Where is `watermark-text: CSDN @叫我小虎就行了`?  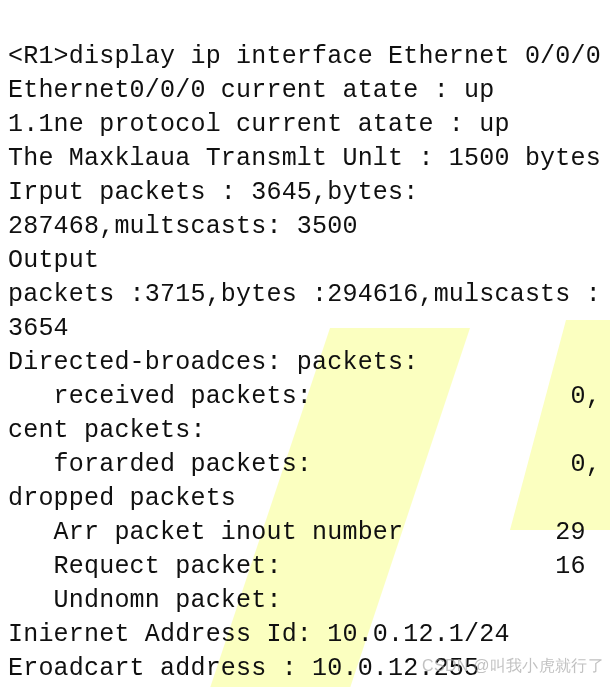 watermark-text: CSDN @叫我小虎就行了 is located at coordinates (513, 666).